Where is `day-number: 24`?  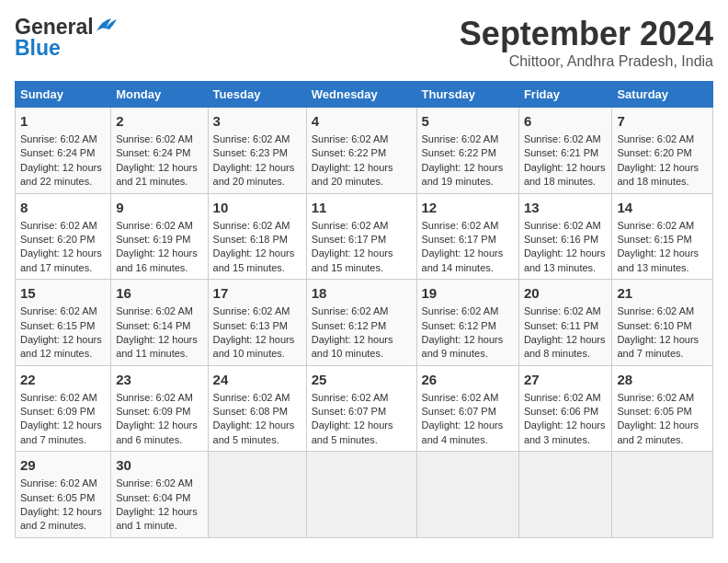
day-number: 24 is located at coordinates (257, 379).